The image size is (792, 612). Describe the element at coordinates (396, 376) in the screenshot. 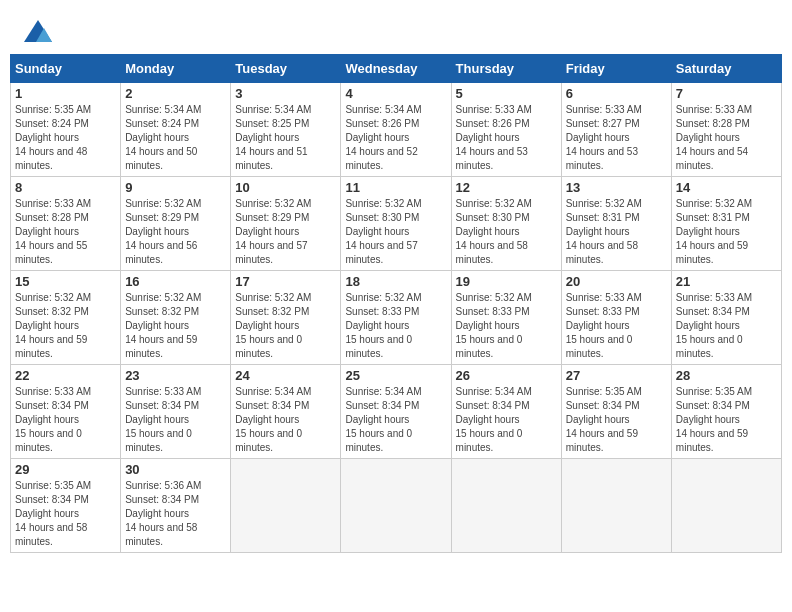

I see `day-number: 25` at that location.